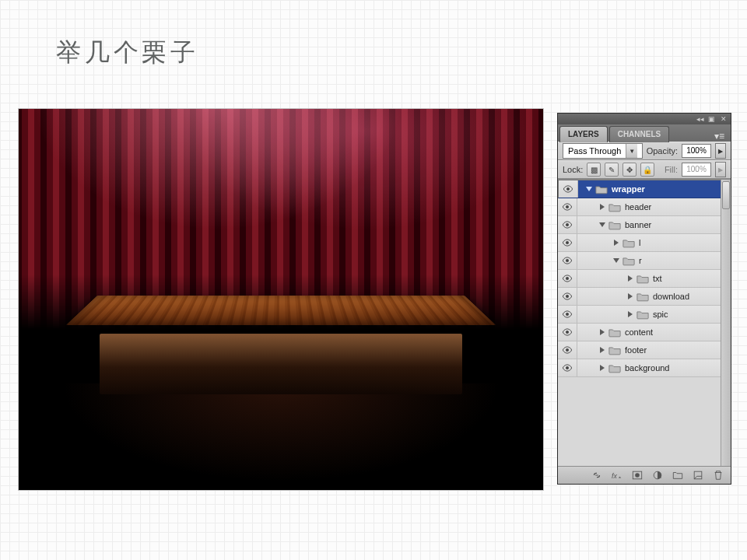  I want to click on layer-name: download, so click(671, 296).